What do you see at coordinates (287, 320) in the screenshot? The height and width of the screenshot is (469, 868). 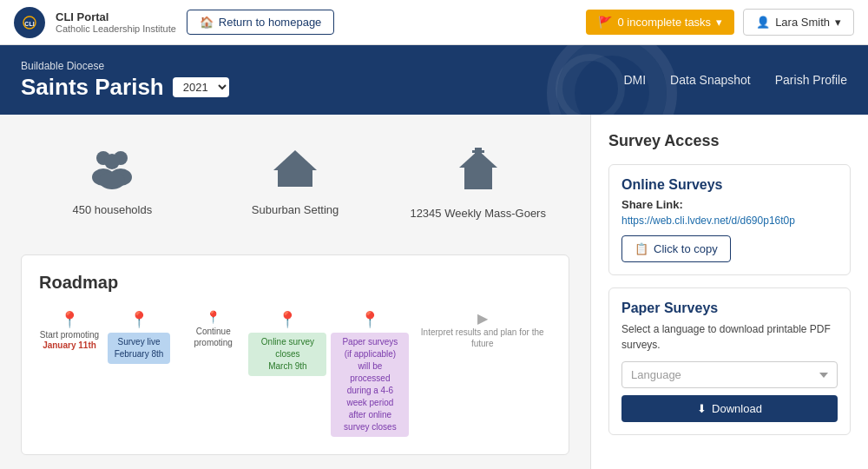 I see `step4-pin: 📍` at bounding box center [287, 320].